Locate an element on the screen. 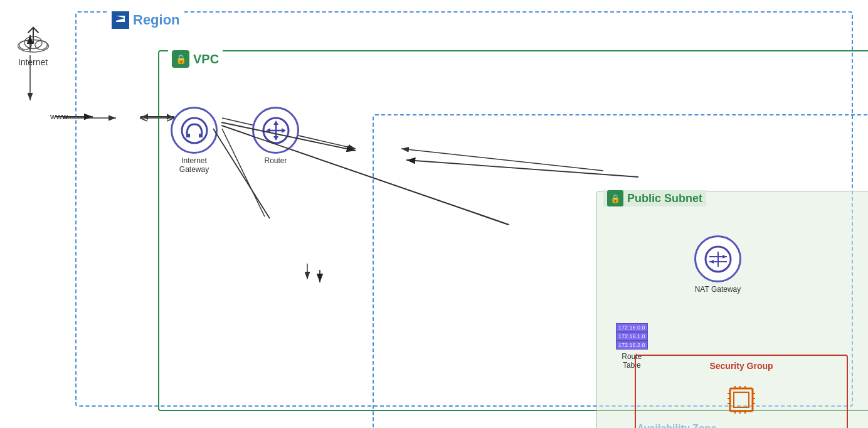  router-container: Router is located at coordinates (276, 136).